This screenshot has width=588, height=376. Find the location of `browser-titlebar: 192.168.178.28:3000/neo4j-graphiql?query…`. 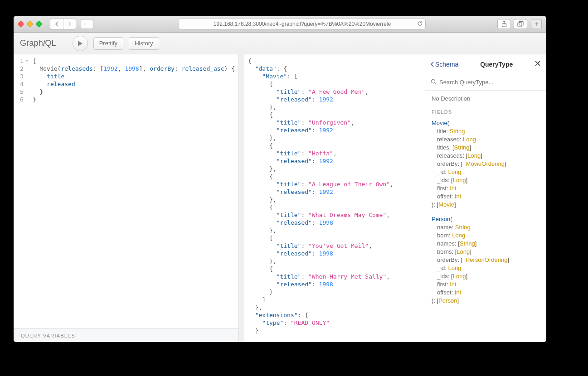

browser-titlebar: 192.168.178.28:3000/neo4j-graphiql?query… is located at coordinates (280, 24).